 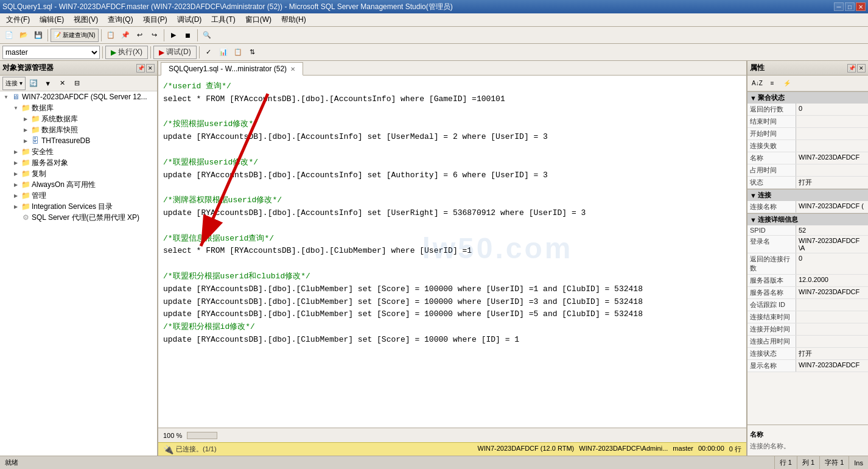 What do you see at coordinates (202, 436) in the screenshot?
I see `zoom-slider` at bounding box center [202, 436].